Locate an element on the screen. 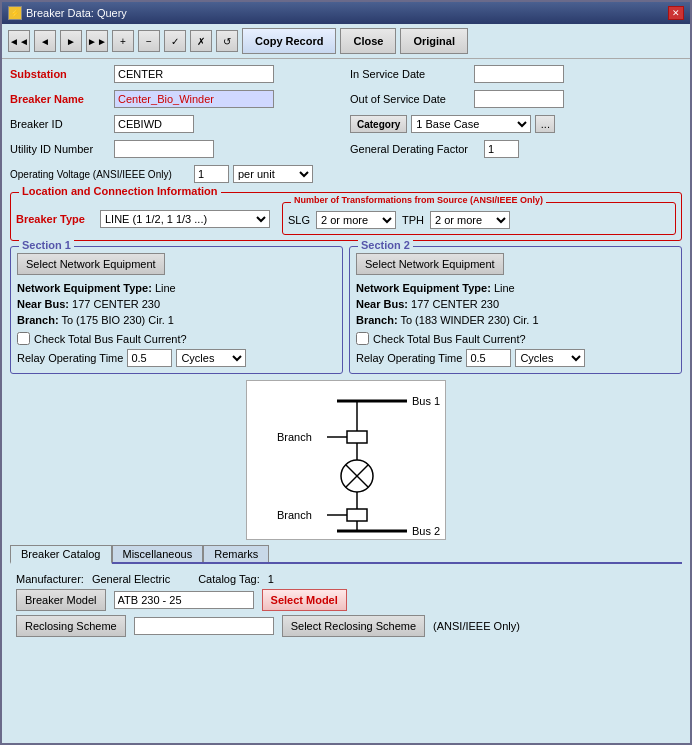  reclosing-input is located at coordinates (204, 626).